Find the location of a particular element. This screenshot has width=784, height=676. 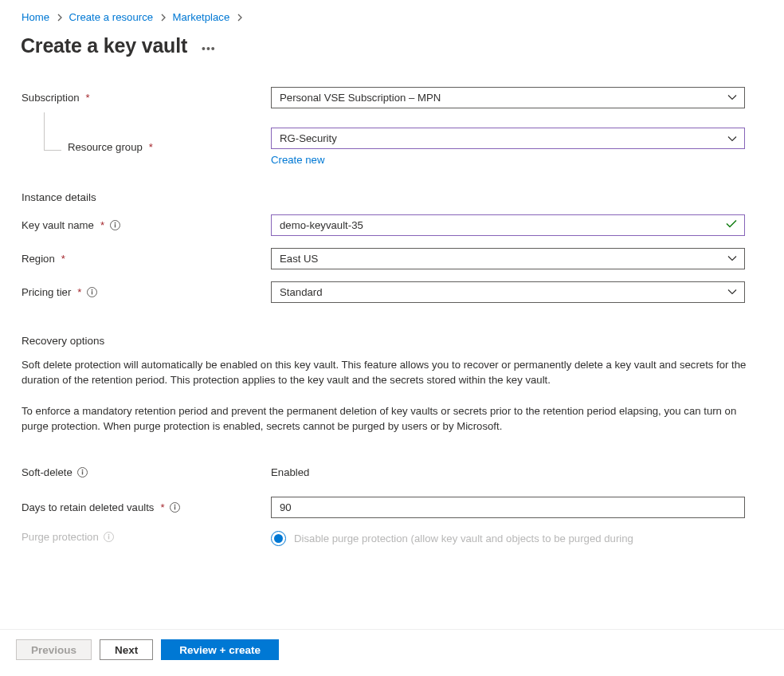

subscription-label: Subscription* is located at coordinates (147, 97).